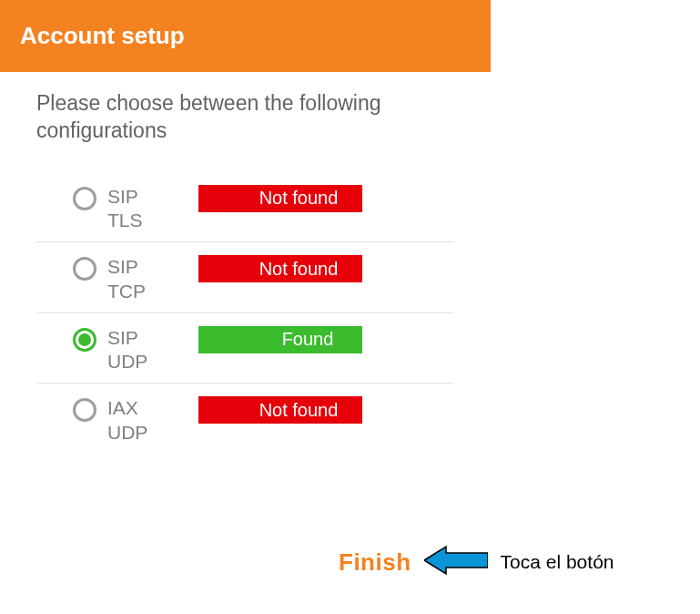 The image size is (700, 614). I want to click on radio-iax-udp, so click(85, 410).